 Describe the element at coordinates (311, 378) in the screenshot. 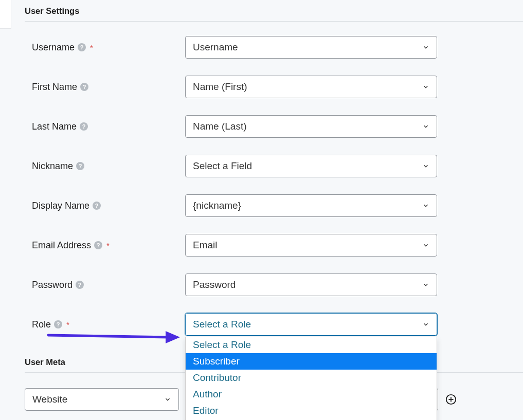

I see `role-dropdown: Select a Role Subscriber Contributor Aut…` at that location.